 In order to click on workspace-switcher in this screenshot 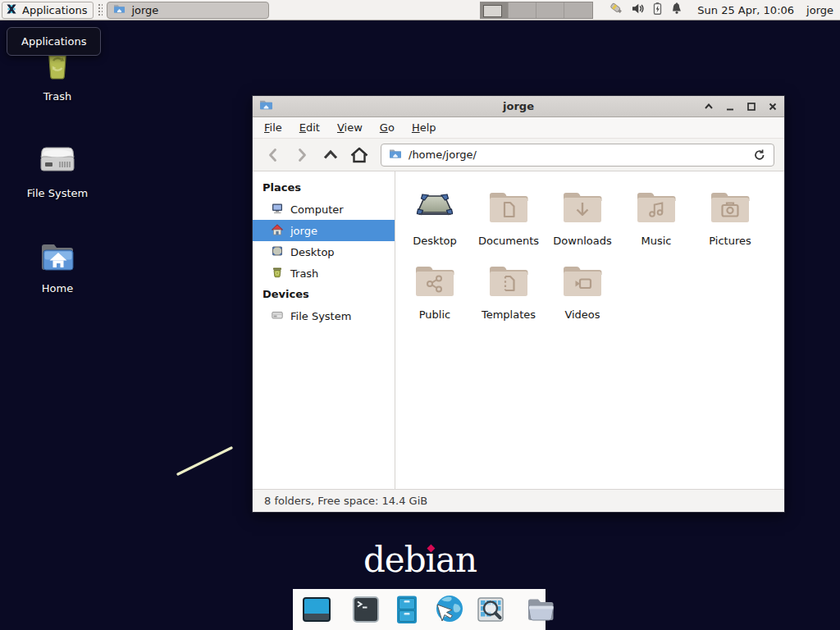, I will do `click(536, 10)`.